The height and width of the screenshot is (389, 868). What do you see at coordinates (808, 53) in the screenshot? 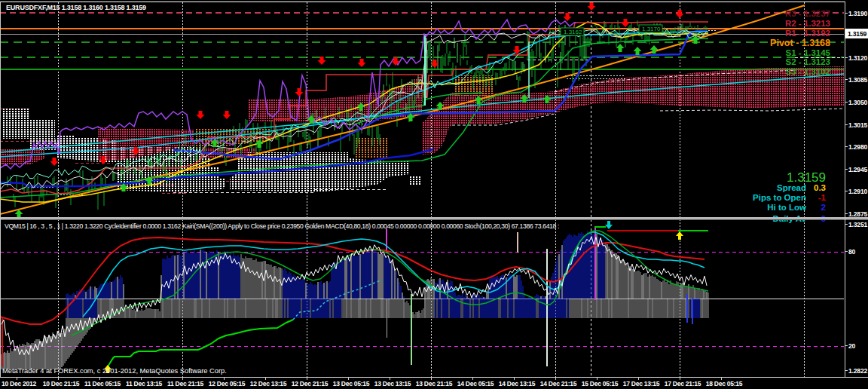
I see `svg-text: S1 - 1.3145` at bounding box center [808, 53].